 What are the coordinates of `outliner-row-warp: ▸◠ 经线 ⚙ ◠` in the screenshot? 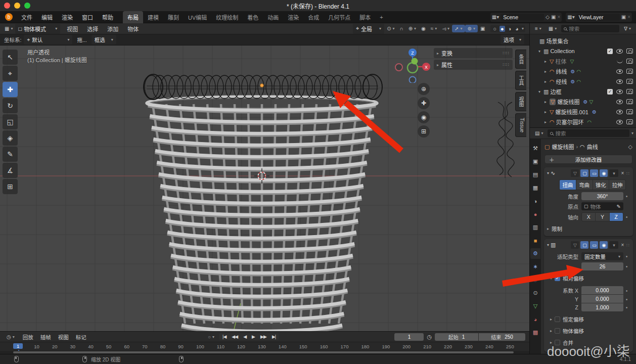 It's located at (583, 81).